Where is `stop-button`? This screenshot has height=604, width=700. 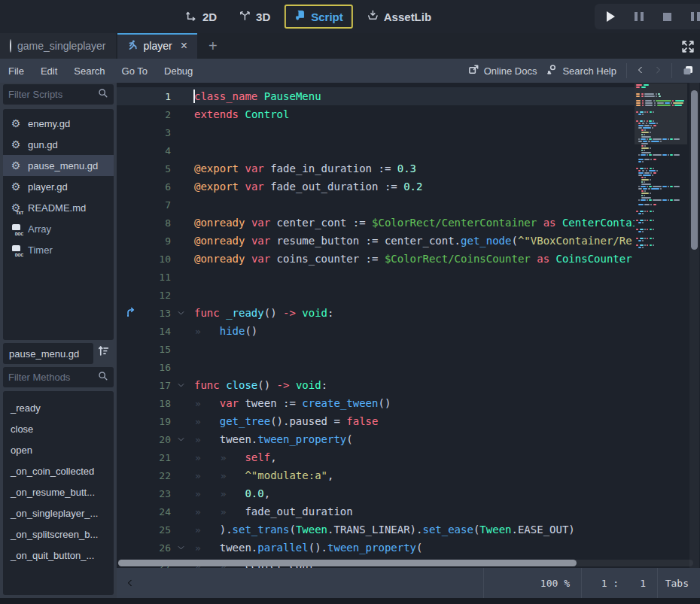
stop-button is located at coordinates (667, 17).